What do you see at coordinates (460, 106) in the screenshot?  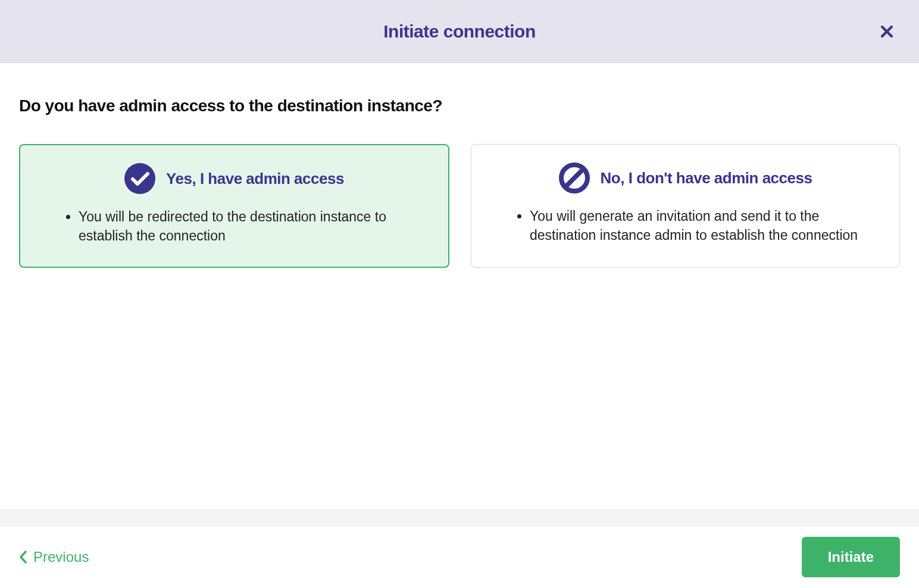 I see `admin-access-question: Do you have admin access to the destinat…` at bounding box center [460, 106].